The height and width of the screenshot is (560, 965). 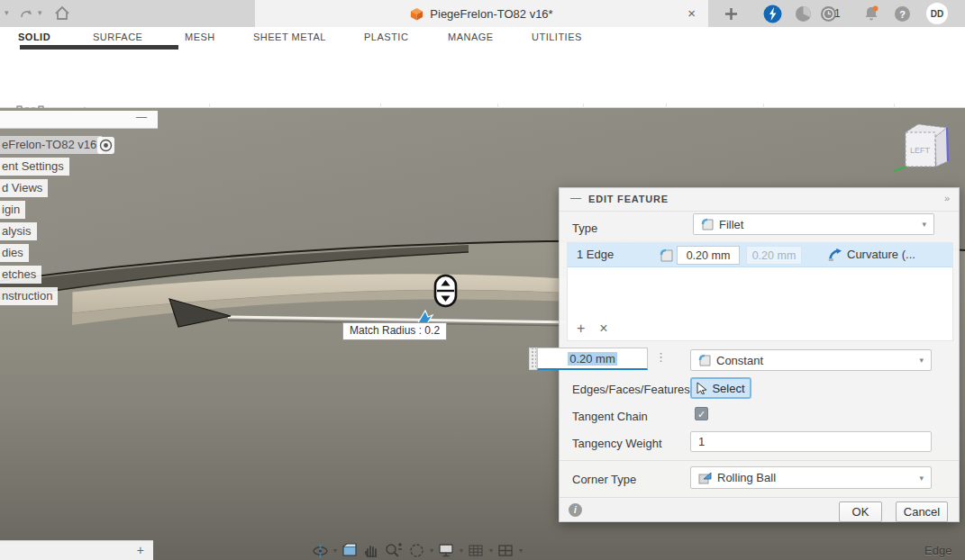 I want to click on browser-item-named-views: d Views, so click(x=23, y=188).